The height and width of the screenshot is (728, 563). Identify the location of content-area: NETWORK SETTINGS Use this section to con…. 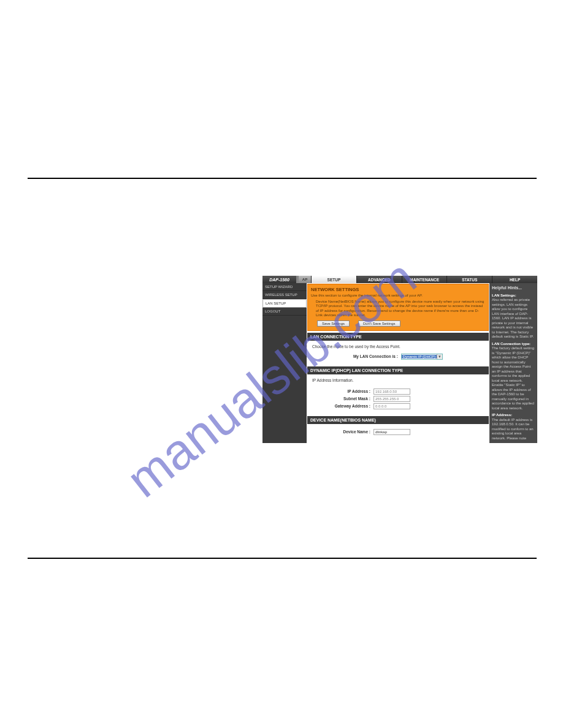
(398, 363).